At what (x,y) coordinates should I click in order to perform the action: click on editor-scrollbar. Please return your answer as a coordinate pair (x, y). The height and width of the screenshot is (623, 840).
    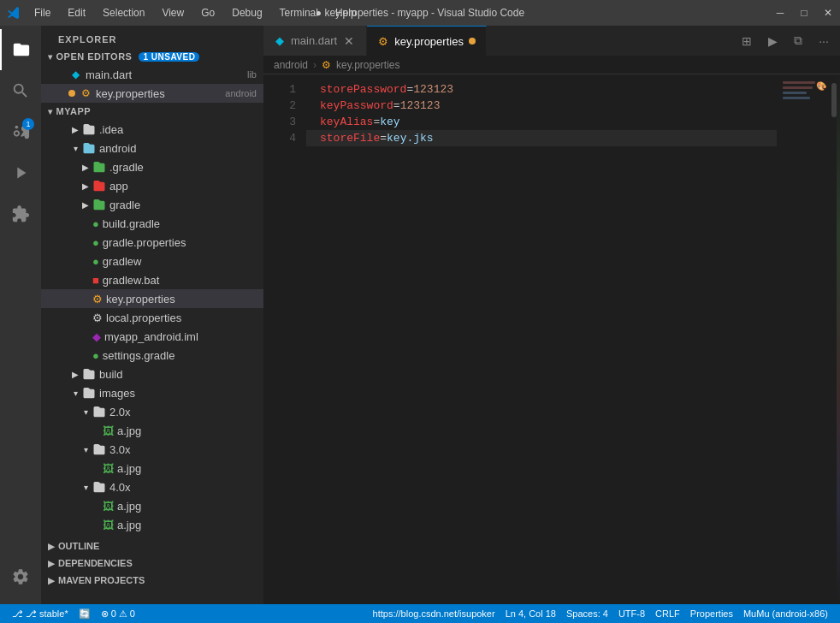
    Looking at the image, I should click on (834, 339).